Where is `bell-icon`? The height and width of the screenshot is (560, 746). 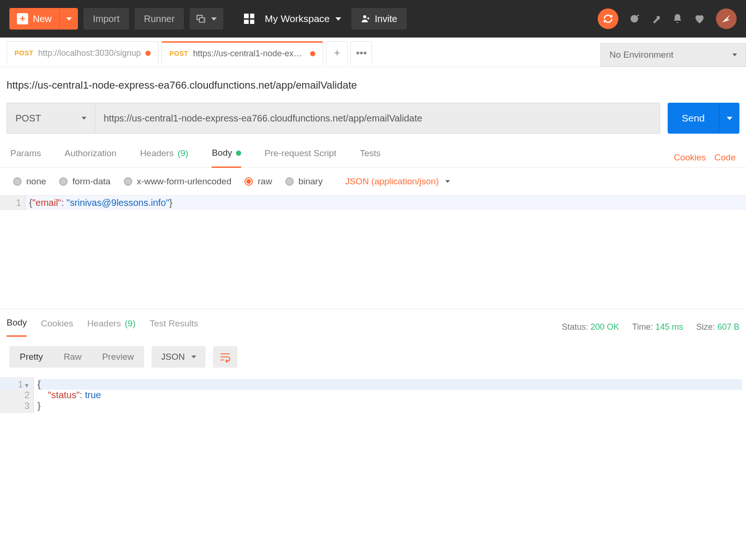
bell-icon is located at coordinates (677, 19).